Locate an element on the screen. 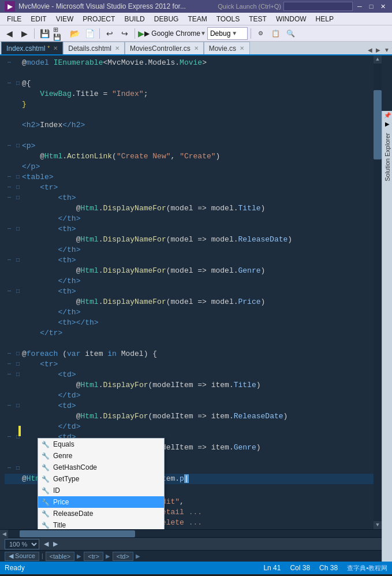  breadcrumb-source: ◀ Source is located at coordinates (22, 556).